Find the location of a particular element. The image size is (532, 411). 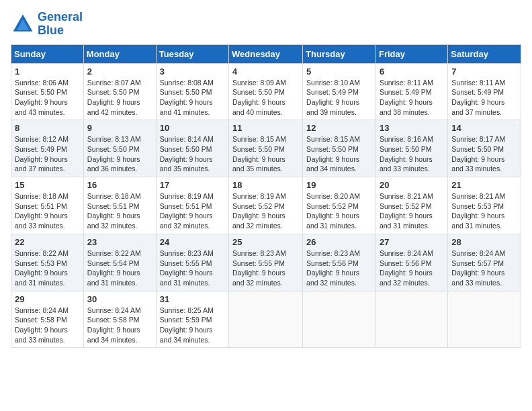

day-number: 8 is located at coordinates (47, 128).